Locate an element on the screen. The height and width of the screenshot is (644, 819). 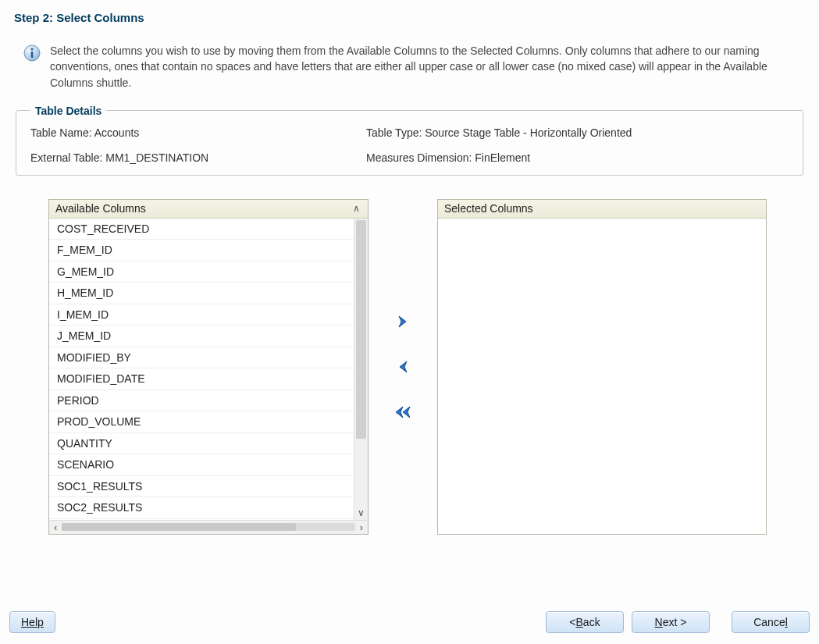
table-name-value: Accounts is located at coordinates (117, 133).